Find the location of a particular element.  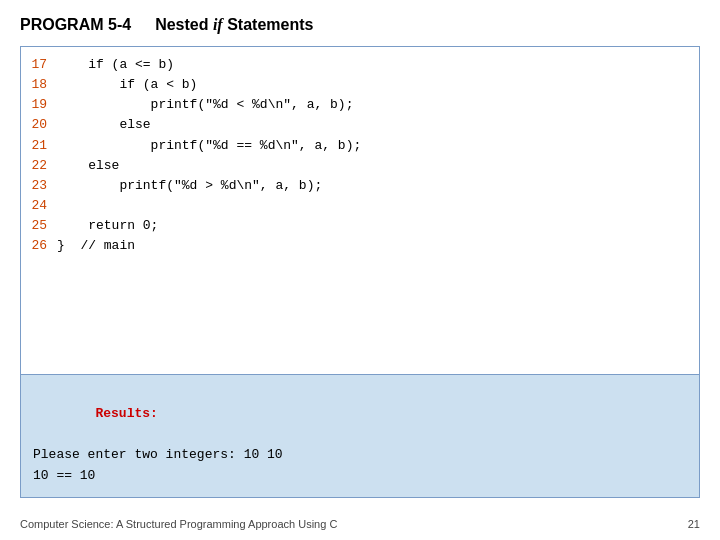

line-number: 20 is located at coordinates (39, 125).